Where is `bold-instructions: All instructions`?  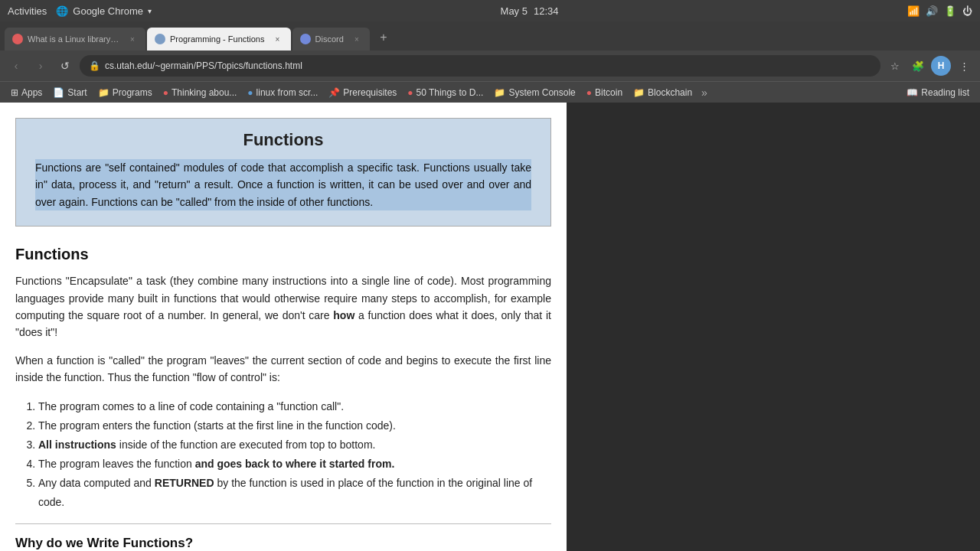 bold-instructions: All instructions is located at coordinates (77, 445).